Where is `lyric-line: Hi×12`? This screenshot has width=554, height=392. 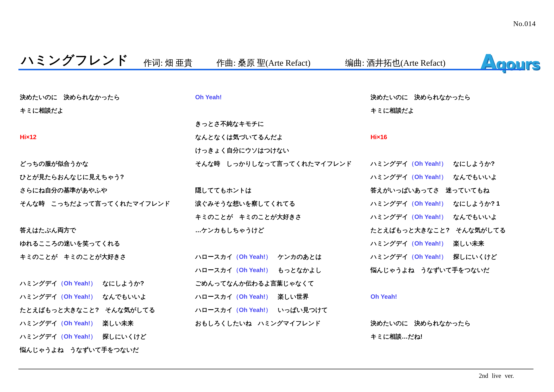
lyric-line: Hi×12 is located at coordinates (28, 137).